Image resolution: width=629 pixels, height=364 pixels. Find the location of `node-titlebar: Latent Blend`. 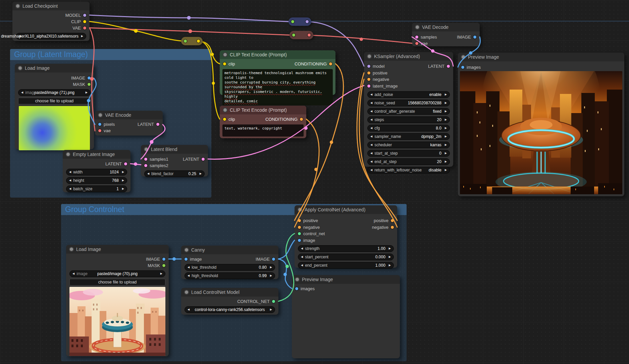

node-titlebar: Latent Blend is located at coordinates (174, 149).